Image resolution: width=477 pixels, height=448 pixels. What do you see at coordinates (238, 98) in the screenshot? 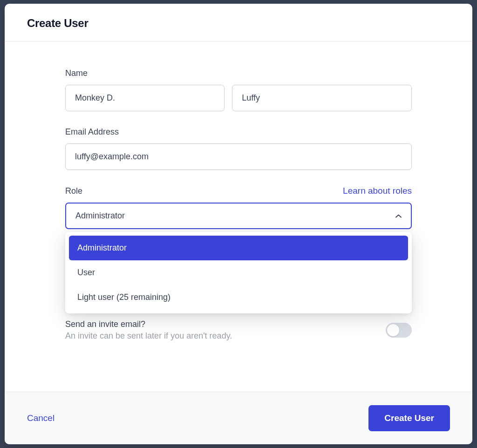
I see `name-row` at bounding box center [238, 98].